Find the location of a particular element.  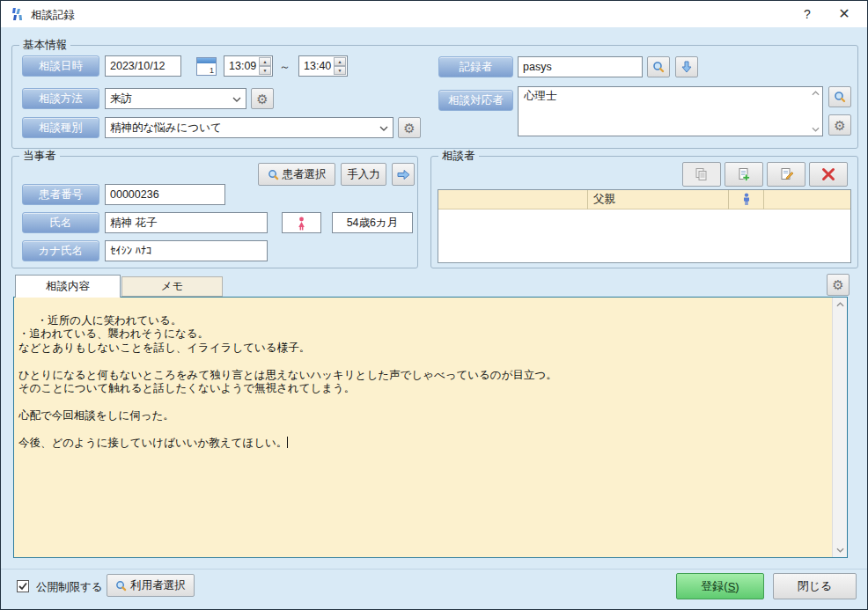

delete-consulter-button is located at coordinates (828, 174).